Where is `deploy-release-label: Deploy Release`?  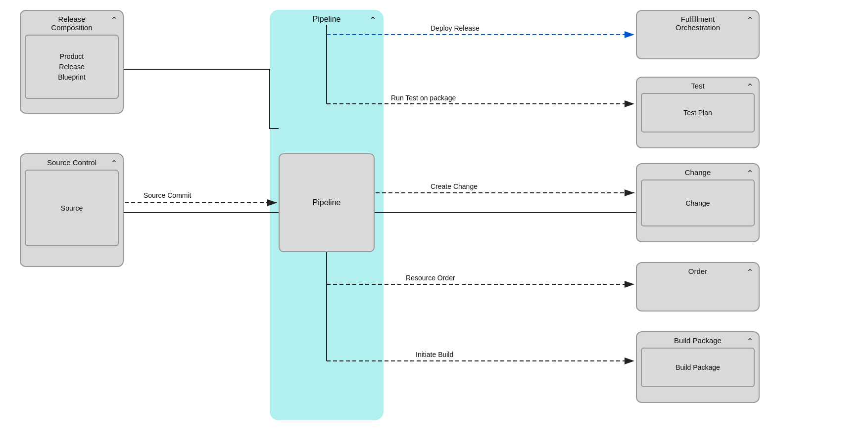
deploy-release-label: Deploy Release is located at coordinates (455, 28).